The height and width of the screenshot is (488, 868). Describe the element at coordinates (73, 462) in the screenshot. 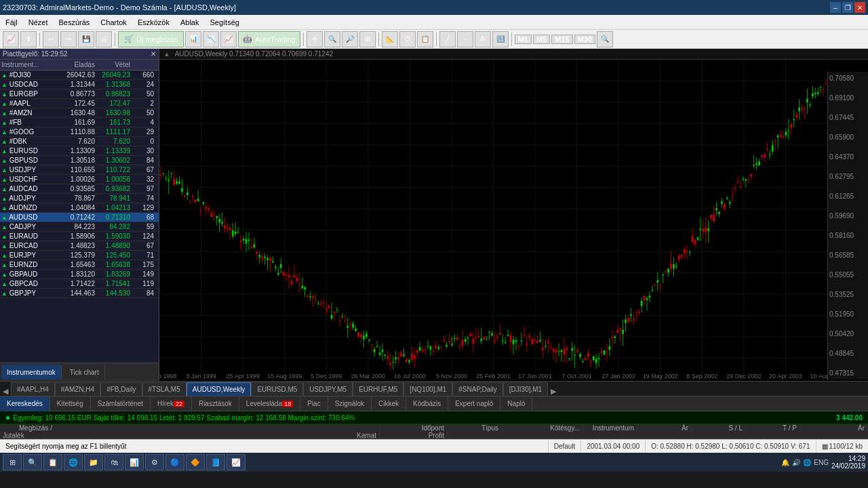

I see `edge-button: 🌐` at that location.